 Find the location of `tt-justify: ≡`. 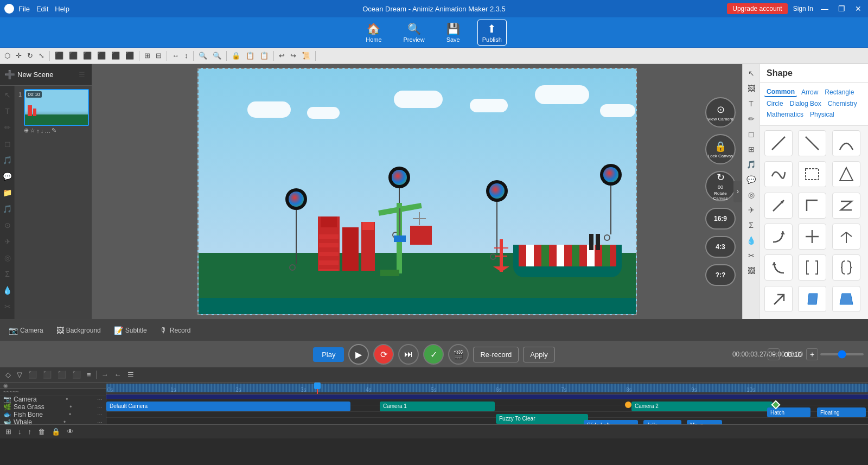

tt-justify: ≡ is located at coordinates (89, 374).